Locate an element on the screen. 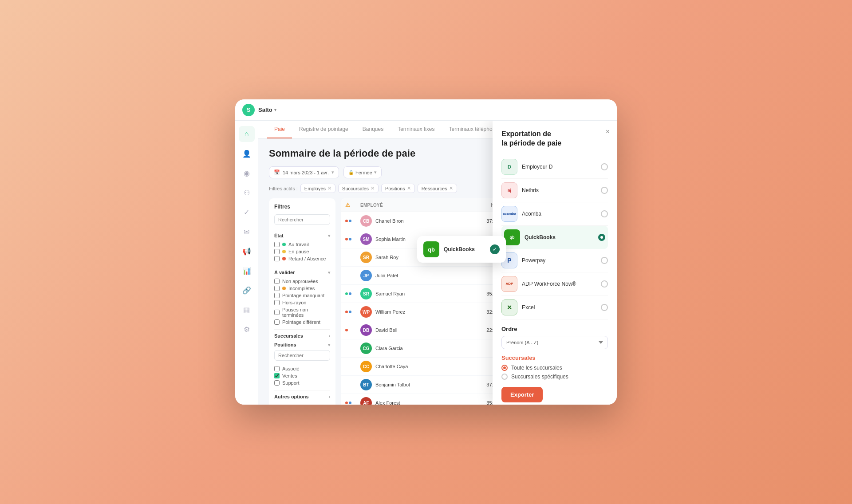  radio-acomba is located at coordinates (604, 214).